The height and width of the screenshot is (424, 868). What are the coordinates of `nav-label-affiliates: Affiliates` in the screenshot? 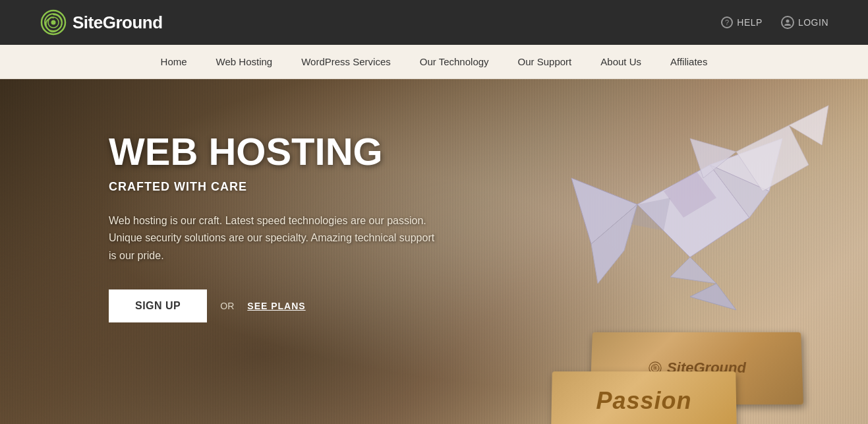 It's located at (689, 62).